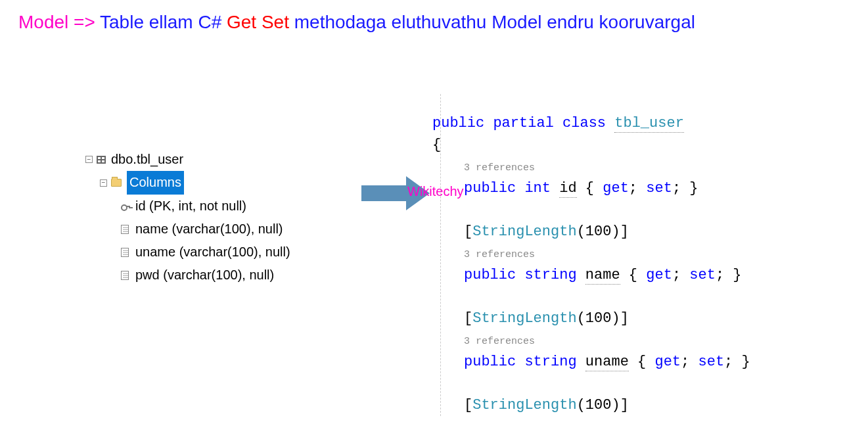  Describe the element at coordinates (591, 362) in the screenshot. I see `code-line: public string uname { get; set; }` at that location.